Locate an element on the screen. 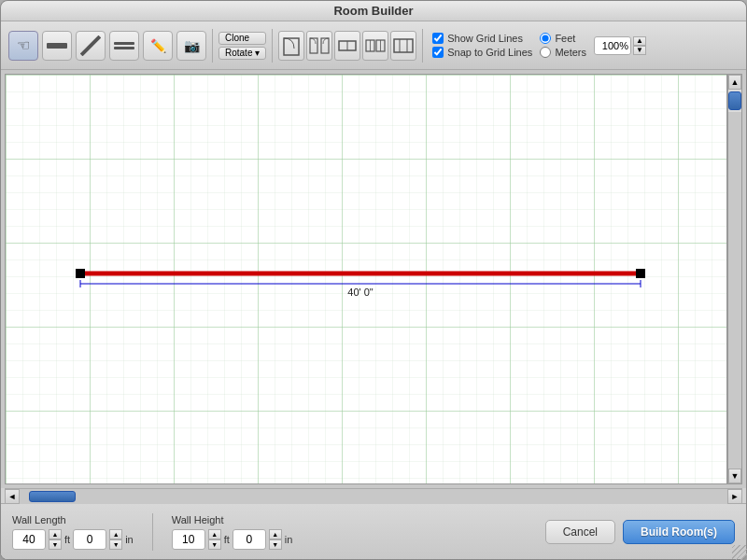 Image resolution: width=747 pixels, height=560 pixels. door-double-icon is located at coordinates (319, 46).